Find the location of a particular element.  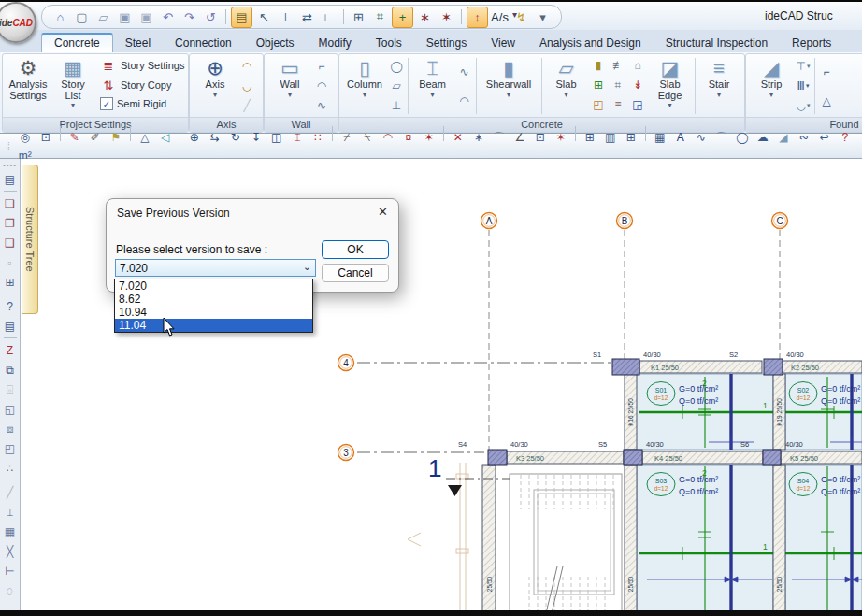

section-view-icon: ⌶ is located at coordinates (9, 512).